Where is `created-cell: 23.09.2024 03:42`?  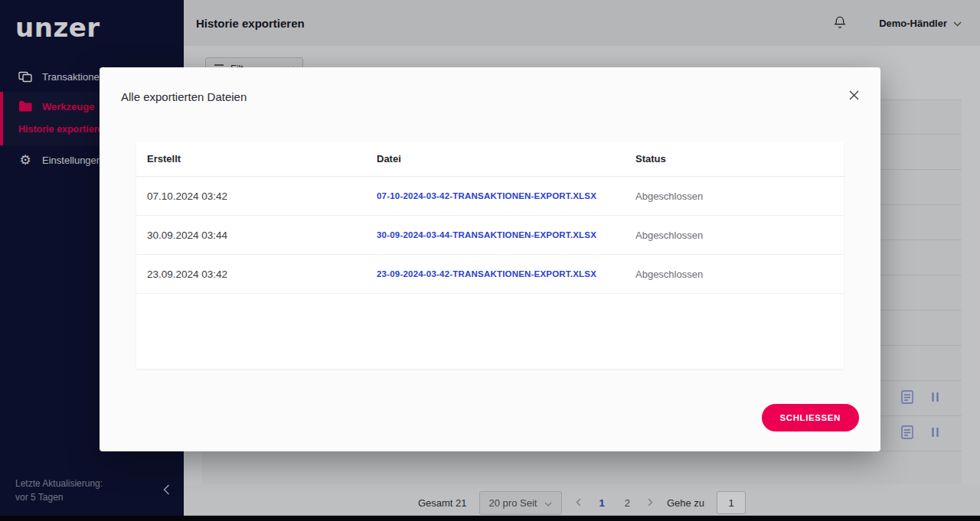
created-cell: 23.09.2024 03:42 is located at coordinates (262, 274).